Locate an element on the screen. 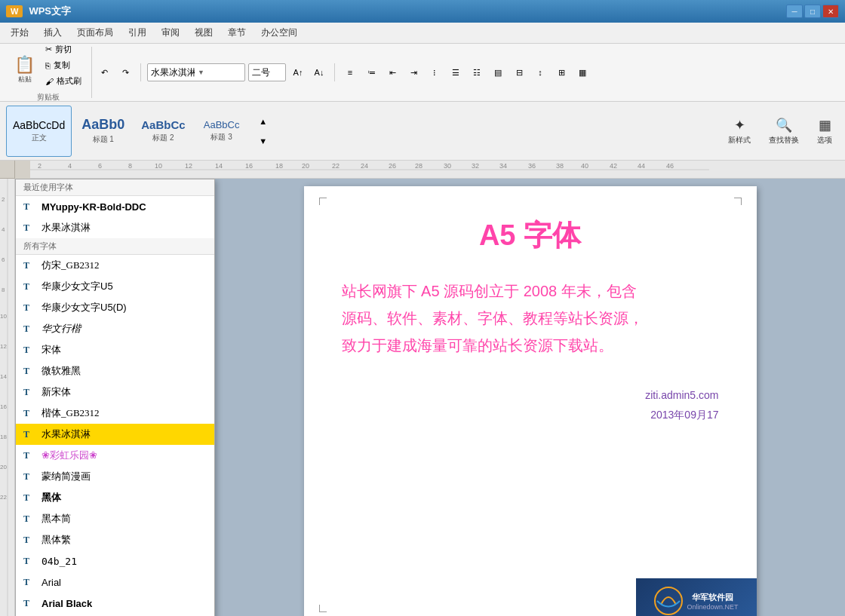  font-item-heitf: T 黑体繁 is located at coordinates (115, 540).